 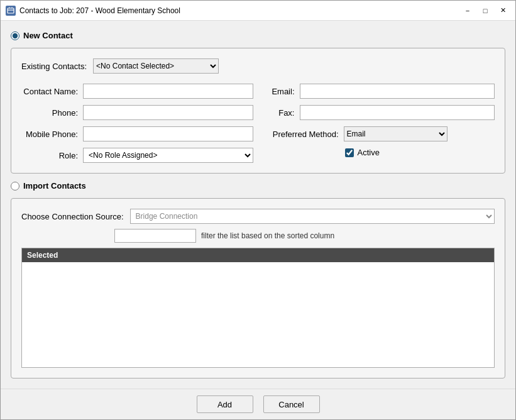 I want to click on window-icon, so click(x=11, y=11).